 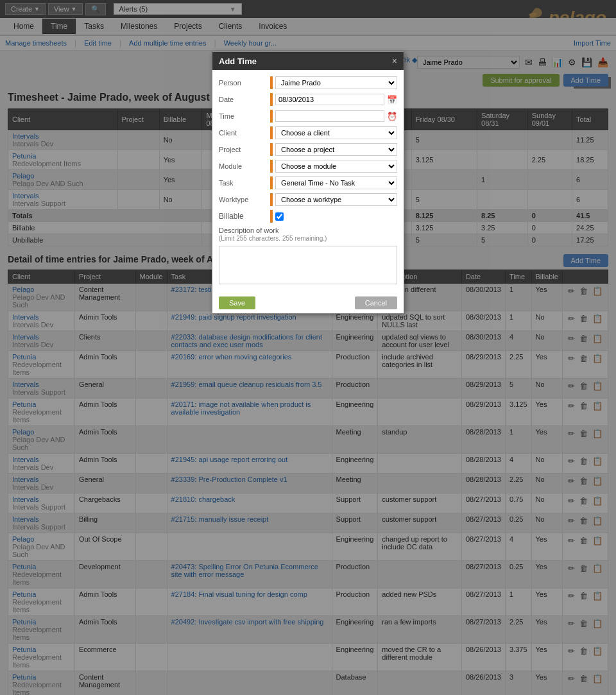 What do you see at coordinates (244, 216) in the screenshot?
I see `billable-label: Billable` at bounding box center [244, 216].